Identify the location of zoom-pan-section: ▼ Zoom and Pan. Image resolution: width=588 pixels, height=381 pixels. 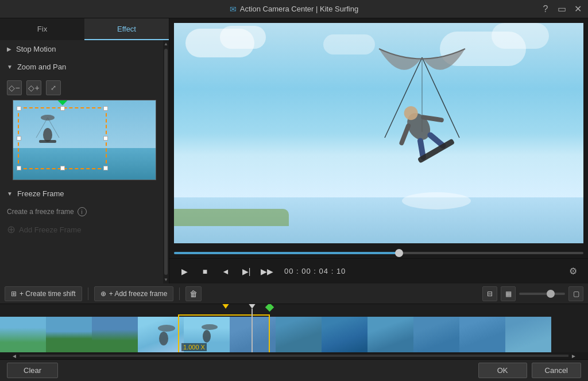
(84, 67).